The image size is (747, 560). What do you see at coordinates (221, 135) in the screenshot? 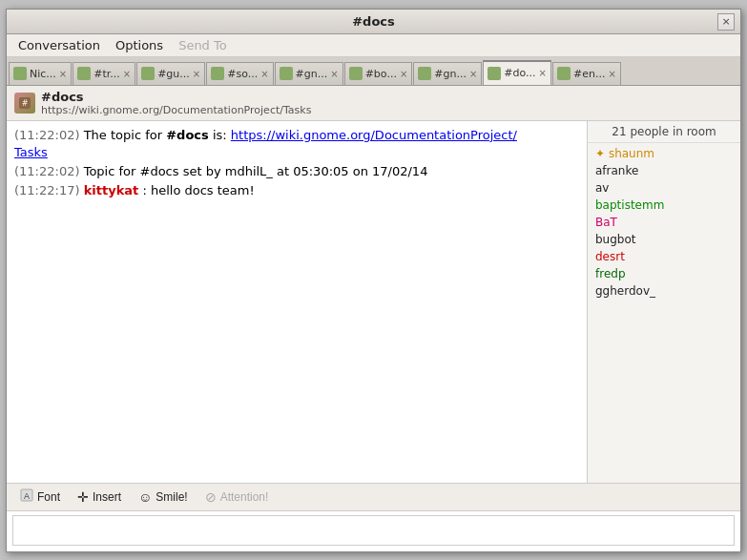
I see `msg1-text-is: is:` at bounding box center [221, 135].